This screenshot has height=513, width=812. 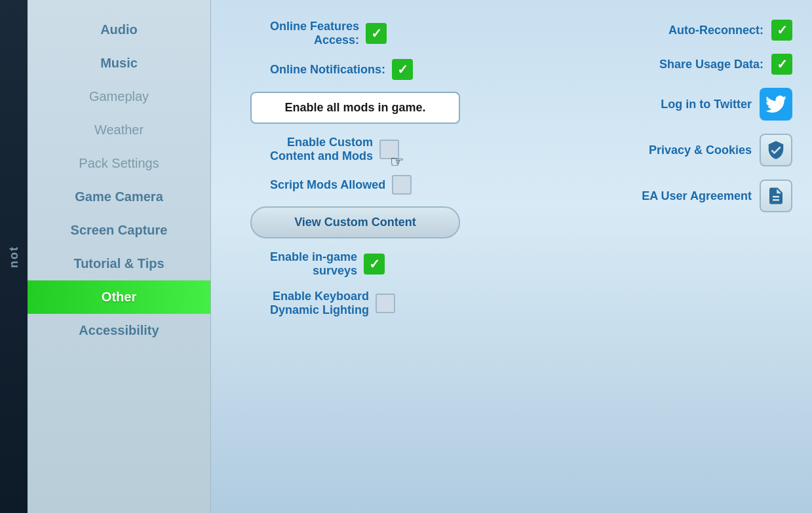 I want to click on online-notifications-checkbox, so click(x=402, y=69).